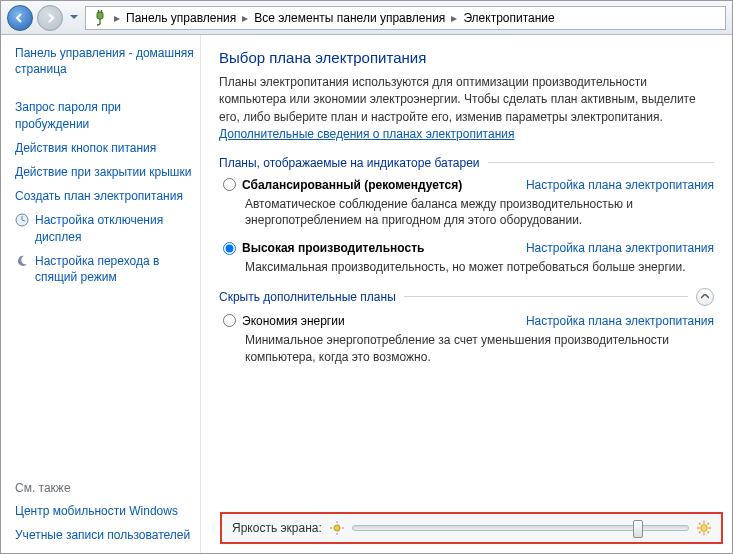 The width and height of the screenshot is (733, 554). Describe the element at coordinates (520, 528) in the screenshot. I see `brightness-slider` at that location.